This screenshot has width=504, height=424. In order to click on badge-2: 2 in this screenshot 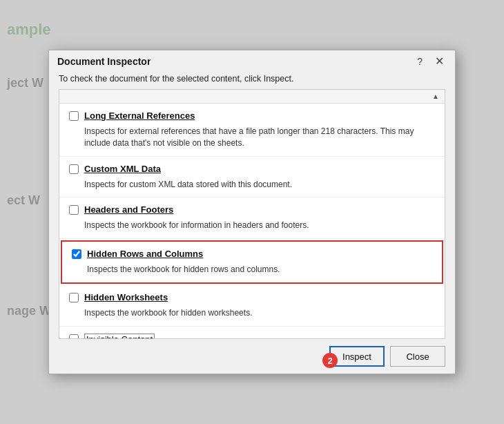, I will do `click(330, 360)`.